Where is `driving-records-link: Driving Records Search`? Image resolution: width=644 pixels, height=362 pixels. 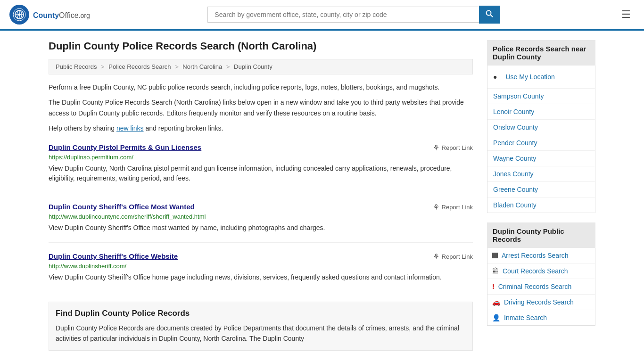 driving-records-link: Driving Records Search is located at coordinates (539, 302).